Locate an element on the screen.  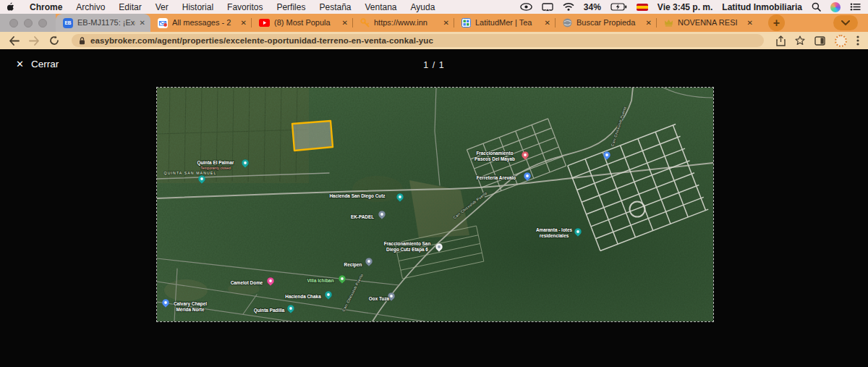
mail-favicon is located at coordinates (163, 23).